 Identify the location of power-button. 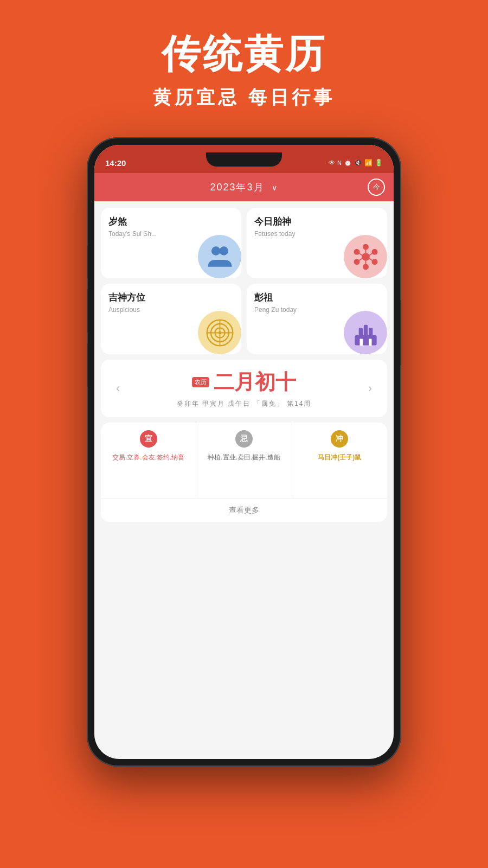
(401, 333).